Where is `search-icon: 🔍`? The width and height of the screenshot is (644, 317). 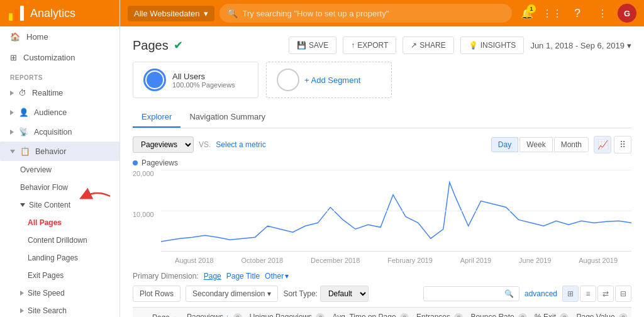
search-icon: 🔍 is located at coordinates (509, 294).